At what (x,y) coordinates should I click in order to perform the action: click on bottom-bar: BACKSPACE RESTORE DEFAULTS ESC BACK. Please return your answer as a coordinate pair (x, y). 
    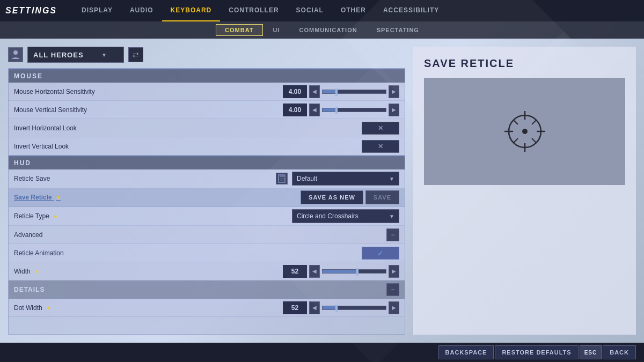
    Looking at the image, I should click on (322, 352).